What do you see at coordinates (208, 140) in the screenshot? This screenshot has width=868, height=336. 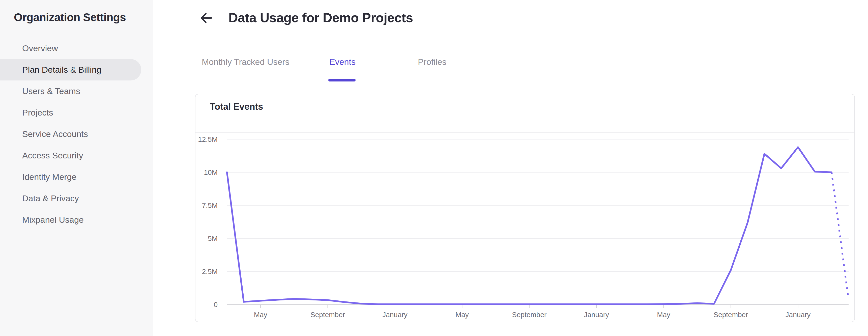 I see `y-axis-label: 12.5M` at bounding box center [208, 140].